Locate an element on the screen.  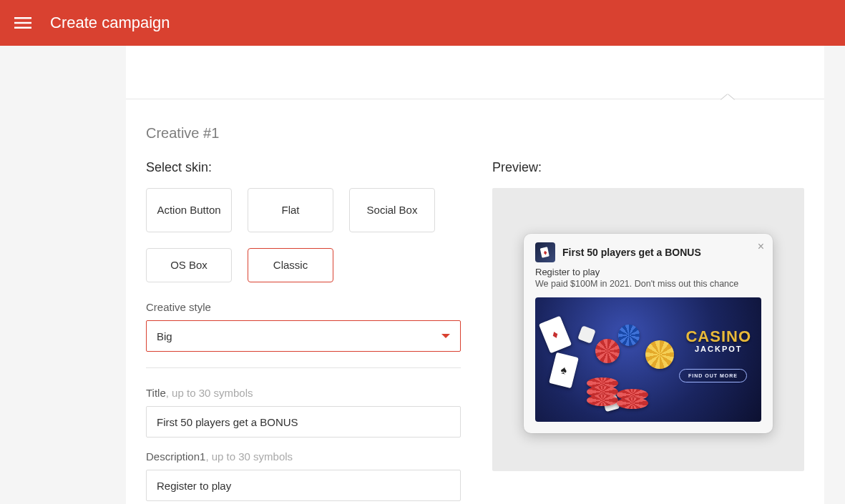
creative-style-label: Creative style is located at coordinates (303, 307).